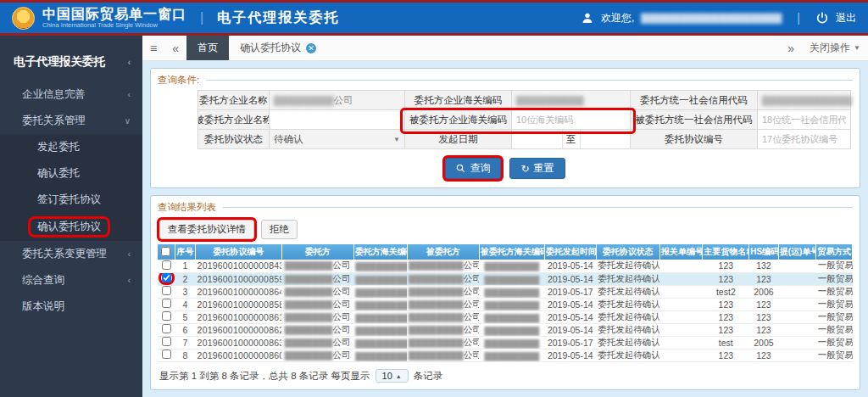 The image size is (868, 397). What do you see at coordinates (239, 292) in the screenshot?
I see `cell-agreement-no: 20196001000000864` at bounding box center [239, 292].